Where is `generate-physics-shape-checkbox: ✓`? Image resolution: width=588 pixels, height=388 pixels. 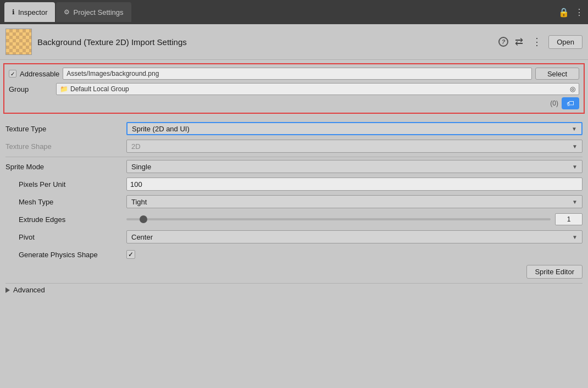
generate-physics-shape-checkbox: ✓ is located at coordinates (131, 254).